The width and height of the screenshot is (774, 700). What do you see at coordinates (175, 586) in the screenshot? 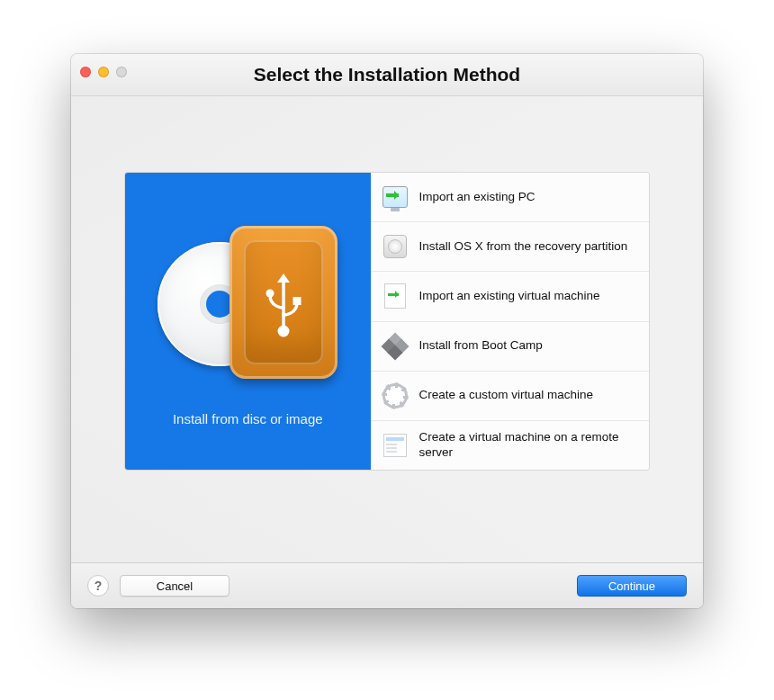
I see `cancel-button: Cancel` at bounding box center [175, 586].